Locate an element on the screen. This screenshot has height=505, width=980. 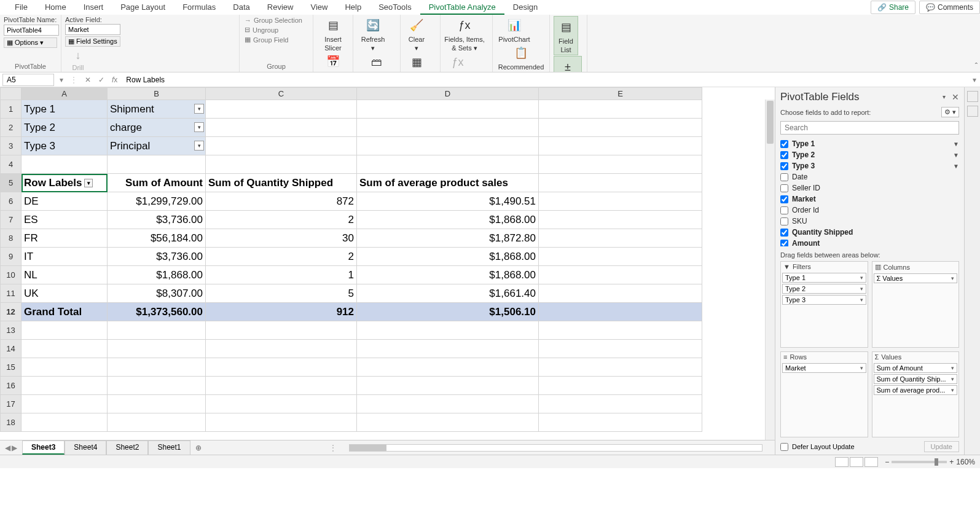
zoom-in-button: + is located at coordinates (951, 462).